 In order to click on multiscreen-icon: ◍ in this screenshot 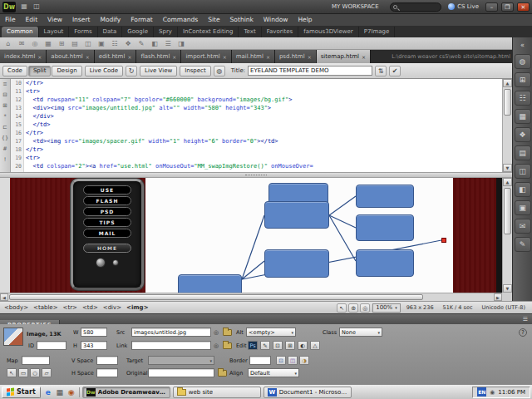, I will do `click(219, 71)`.